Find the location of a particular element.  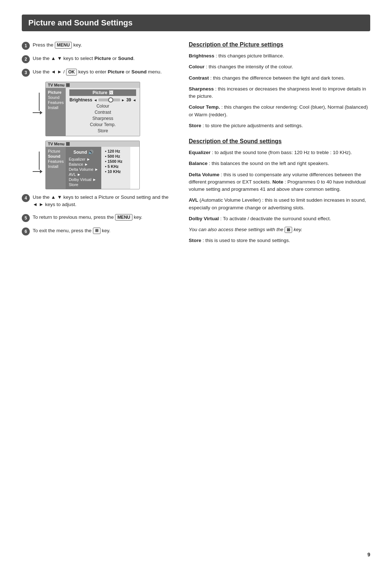

sound-menu-body: Picture Sound Features Install Sound 🔊 E… is located at coordinates (93, 168).